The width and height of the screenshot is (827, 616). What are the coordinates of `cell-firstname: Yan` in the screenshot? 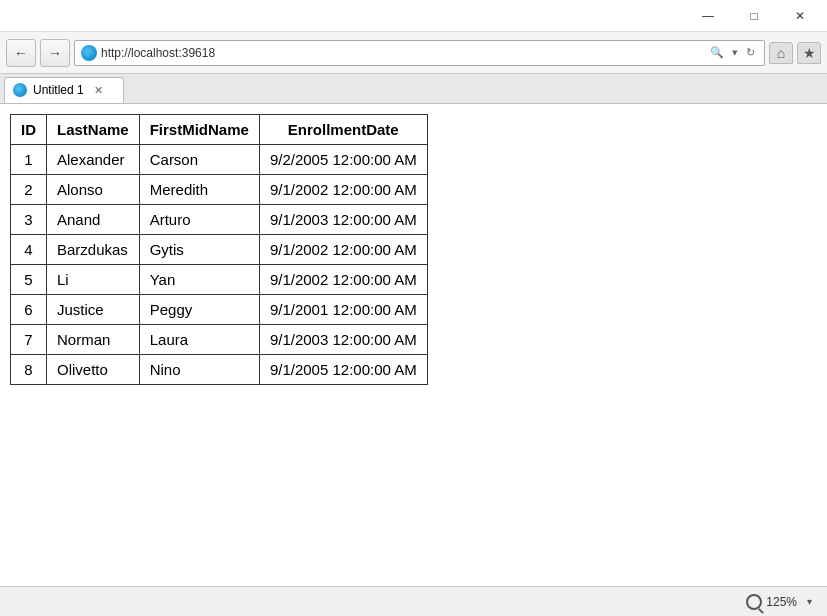 It's located at (199, 280).